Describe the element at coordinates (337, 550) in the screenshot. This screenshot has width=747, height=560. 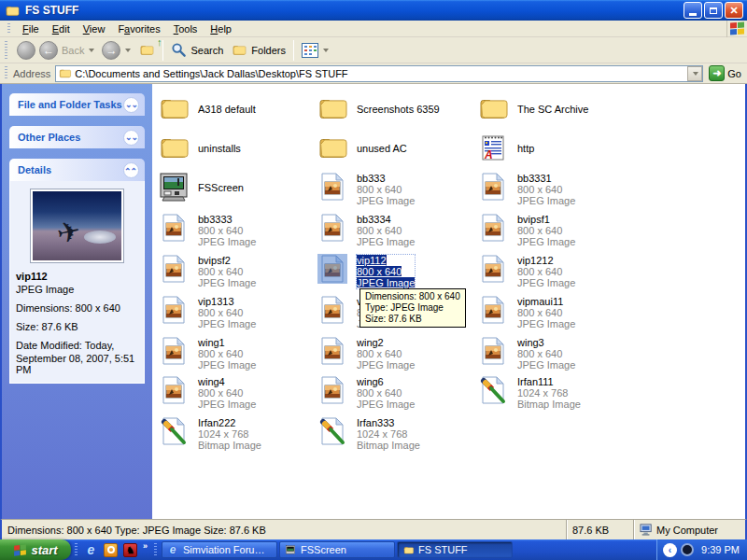
I see `task-fsscreen: FSScreen` at that location.